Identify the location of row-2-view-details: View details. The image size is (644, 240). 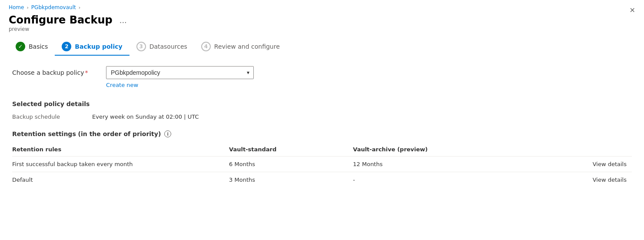
(570, 180).